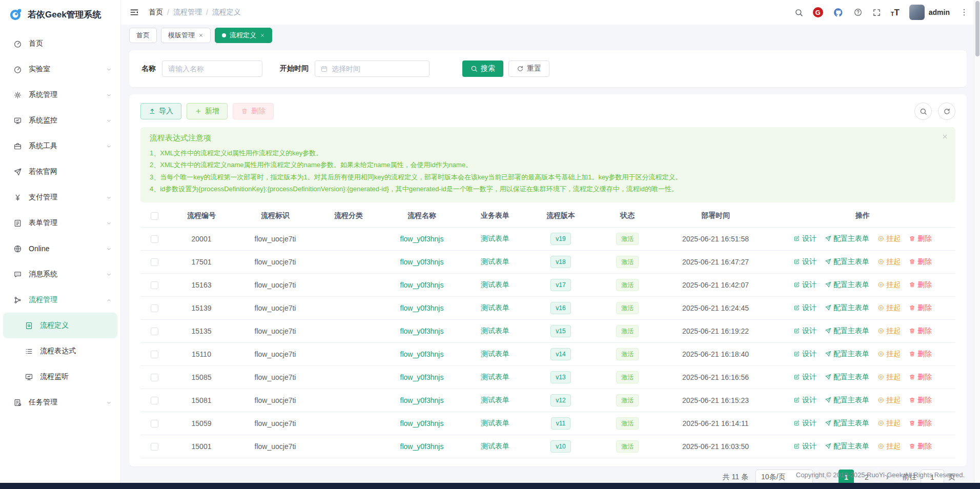  What do you see at coordinates (529, 69) in the screenshot?
I see `reset-button: 重置` at bounding box center [529, 69].